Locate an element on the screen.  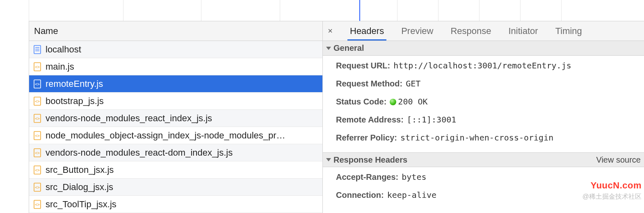
request-name: vendors-node_modules_react_index_js.js is located at coordinates (129, 118).